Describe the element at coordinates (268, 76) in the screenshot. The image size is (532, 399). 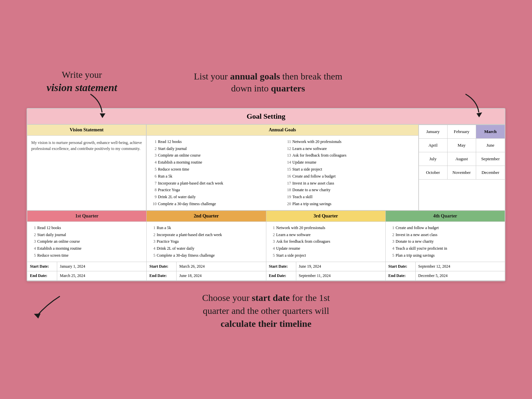
I see `annotation-goals-line1: List your annual goals then break them` at that location.